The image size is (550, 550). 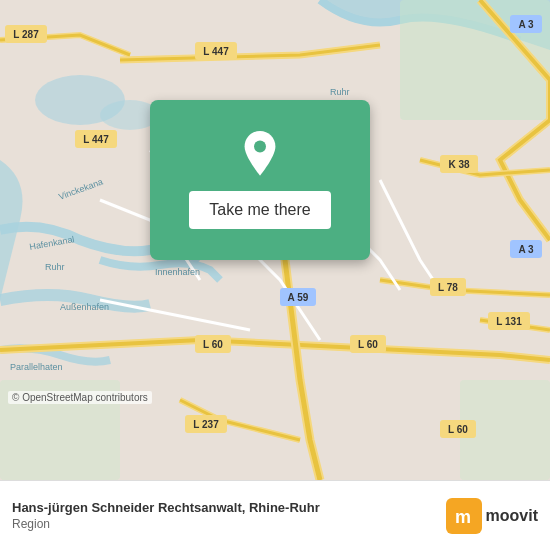 I want to click on svg-text: K 38, so click(x=459, y=164).